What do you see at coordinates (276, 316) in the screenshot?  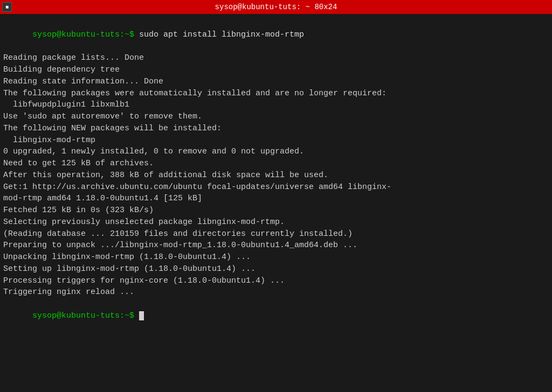 I see `final-prompt-line: sysop@kubuntu-tuts:~$` at bounding box center [276, 316].